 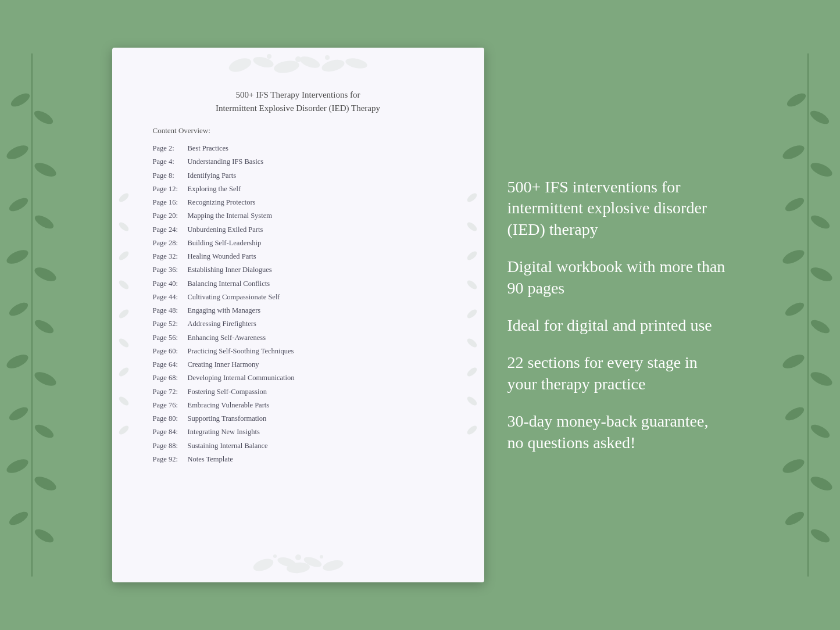 What do you see at coordinates (170, 270) in the screenshot?
I see `toc-page-number: Page 36:` at bounding box center [170, 270].